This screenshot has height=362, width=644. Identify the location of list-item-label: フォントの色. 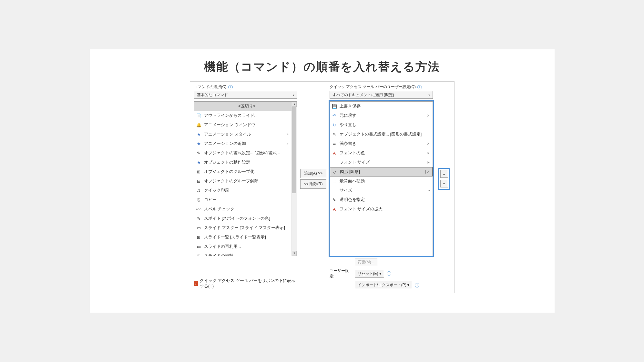
(382, 153).